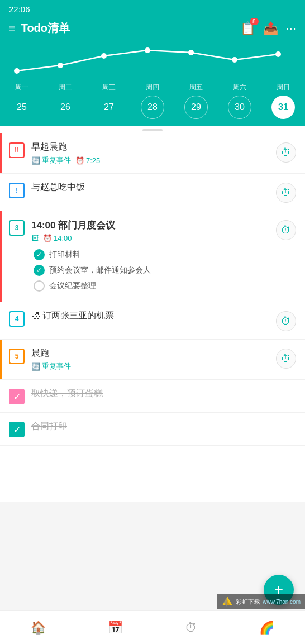 Image resolution: width=305 pixels, height=644 pixels. Describe the element at coordinates (286, 230) in the screenshot. I see `task-timer-3: ⏱` at that location.